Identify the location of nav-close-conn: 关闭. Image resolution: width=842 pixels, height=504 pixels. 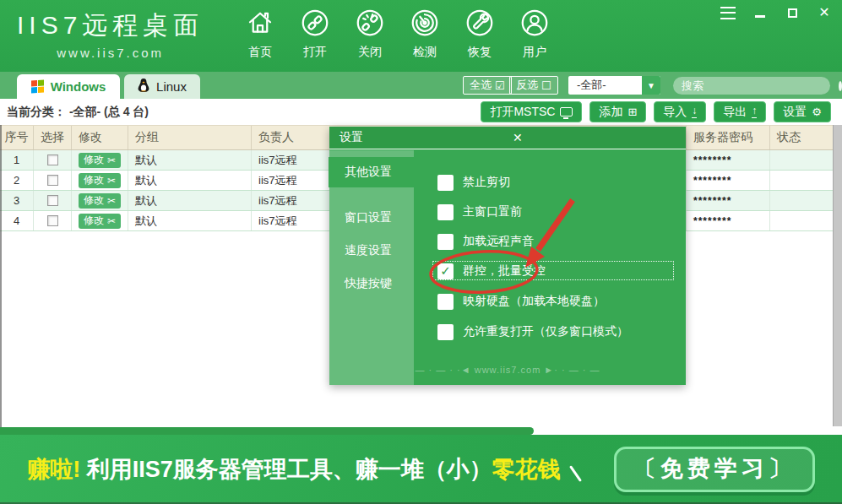
(370, 34).